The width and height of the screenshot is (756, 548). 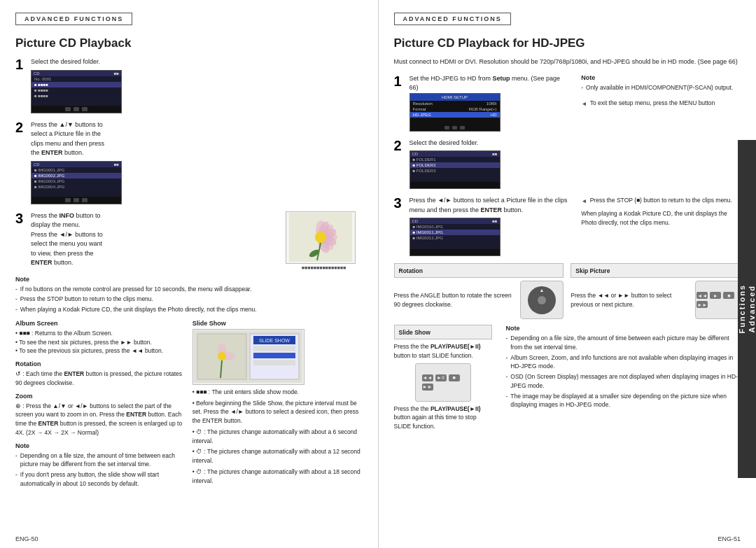 What do you see at coordinates (443, 351) in the screenshot?
I see `slideshow-text1: Press the the PLAY/PAUSE(►II) button to …` at bounding box center [443, 351].